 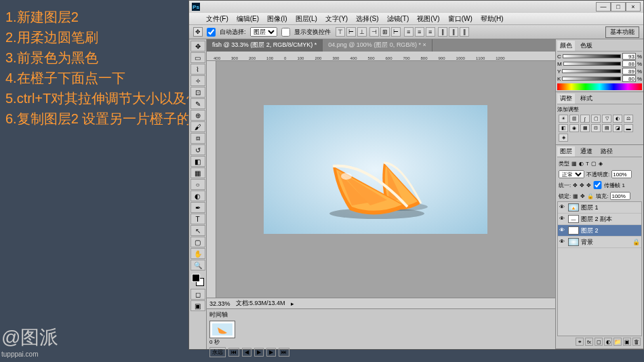 What do you see at coordinates (198, 32) in the screenshot?
I see `move-tool-icon: ✥` at bounding box center [198, 32].